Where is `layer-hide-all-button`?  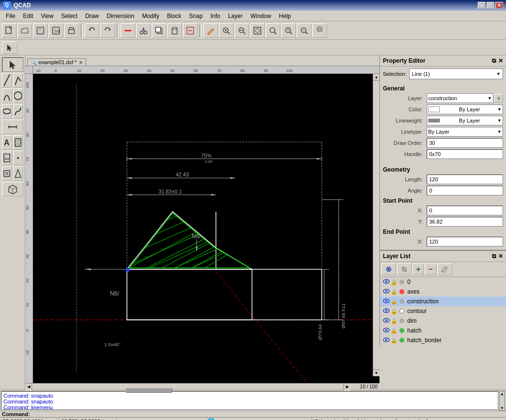
layer-hide-all-button is located at coordinates (404, 269).